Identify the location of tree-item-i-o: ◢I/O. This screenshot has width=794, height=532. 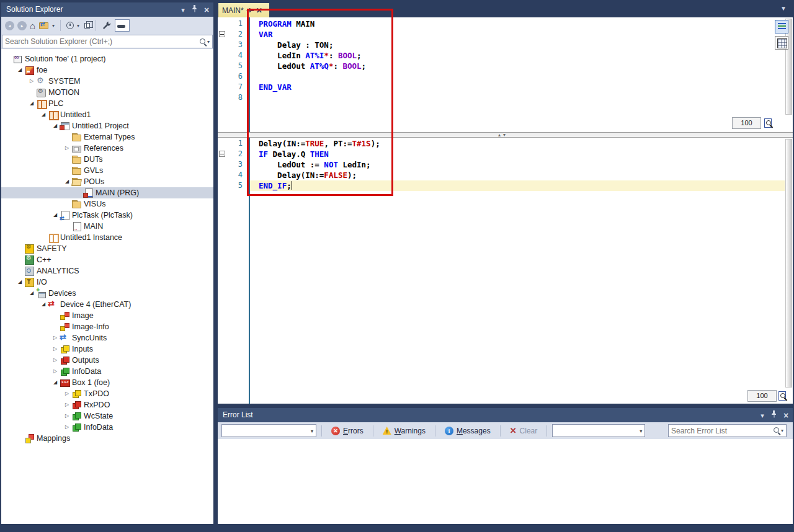
(107, 282).